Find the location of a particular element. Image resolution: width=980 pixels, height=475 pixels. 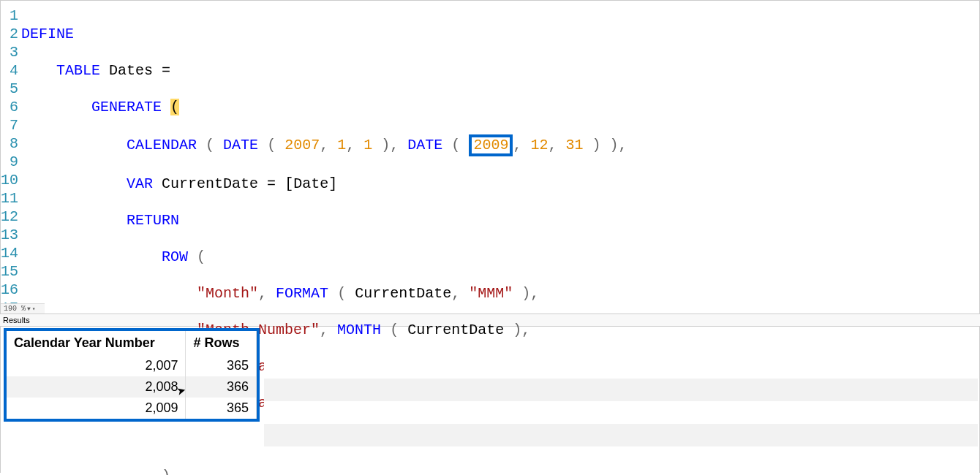

line-number: 10 is located at coordinates (10, 180).